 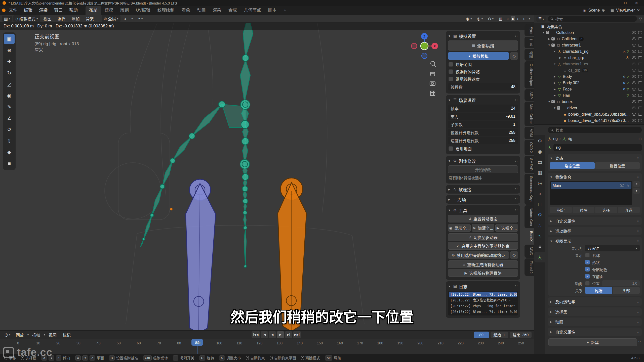 What do you see at coordinates (514, 56) in the screenshot?
I see `play-sim-options-button: ◇` at bounding box center [514, 56].